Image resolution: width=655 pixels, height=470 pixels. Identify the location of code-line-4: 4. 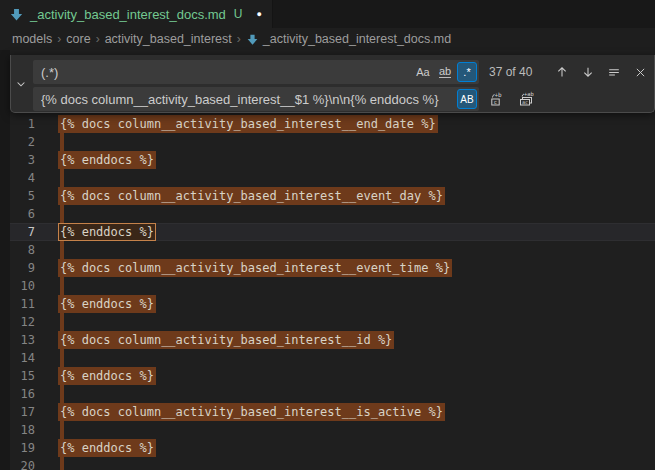
(332, 178).